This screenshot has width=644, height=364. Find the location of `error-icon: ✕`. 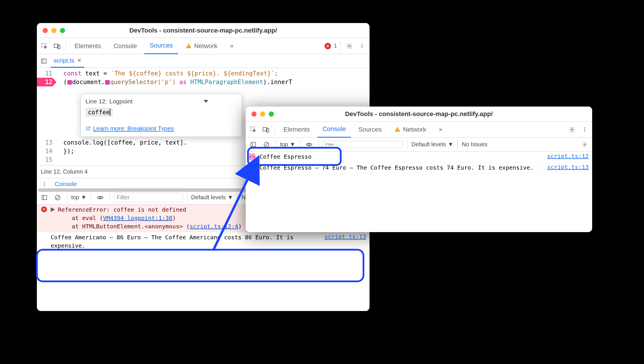

error-icon: ✕ is located at coordinates (44, 209).